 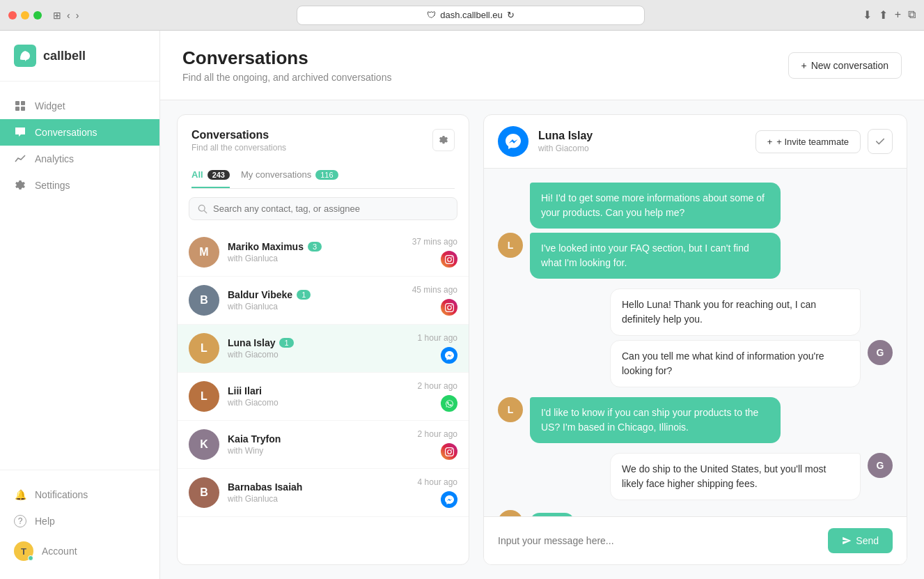 What do you see at coordinates (290, 176) in the screenshot?
I see `tab-my-conversations: My conversations 116` at bounding box center [290, 176].